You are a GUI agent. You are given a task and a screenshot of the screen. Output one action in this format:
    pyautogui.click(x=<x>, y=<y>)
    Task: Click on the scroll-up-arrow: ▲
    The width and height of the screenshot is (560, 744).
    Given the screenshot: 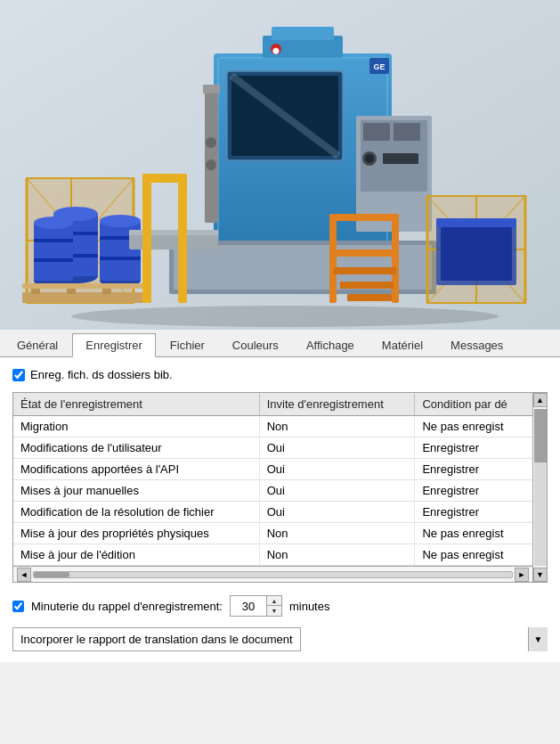 What is the action you would take?
    pyautogui.click(x=540, y=400)
    